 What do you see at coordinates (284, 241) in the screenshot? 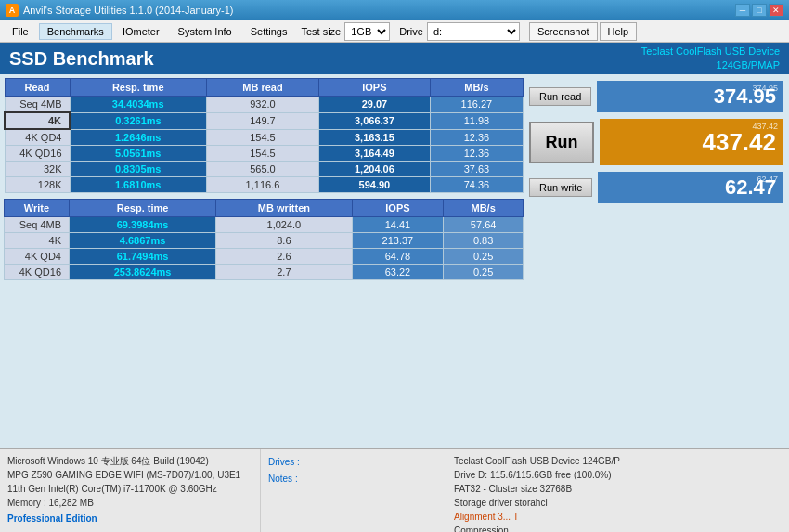
I see `mb-written: 8.6` at bounding box center [284, 241].